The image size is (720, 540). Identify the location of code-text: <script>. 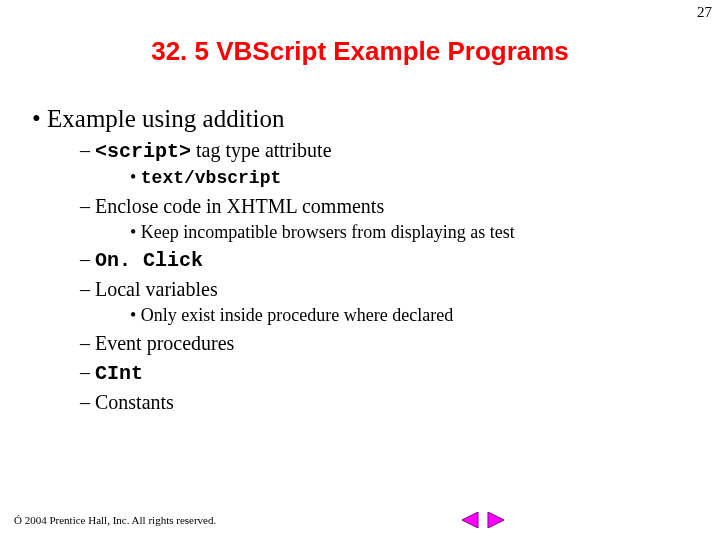
(143, 152).